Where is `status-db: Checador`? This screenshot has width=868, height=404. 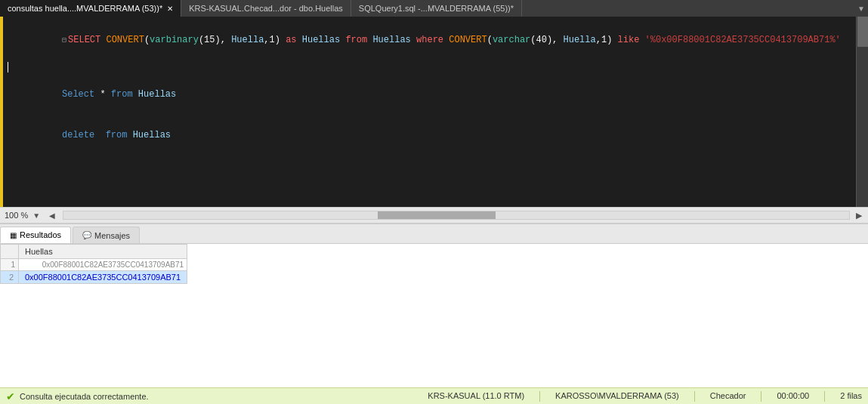 status-db: Checador is located at coordinates (728, 396).